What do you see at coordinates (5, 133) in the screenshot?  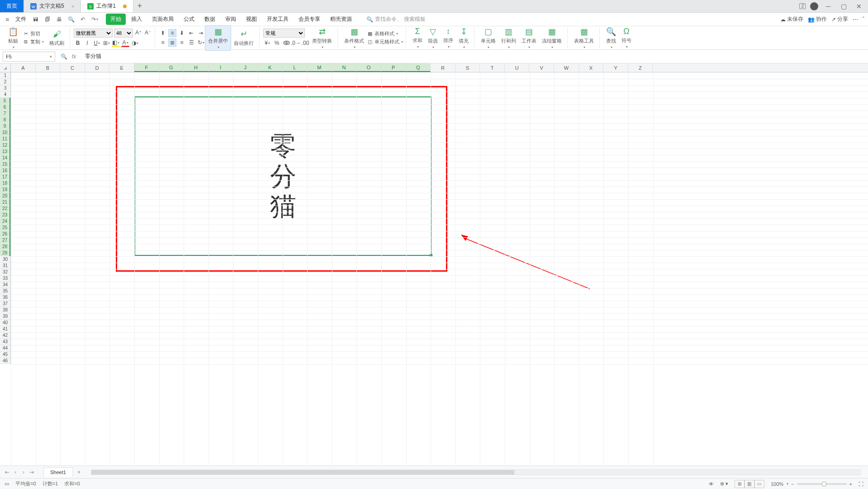 I see `row-header-10: 10` at bounding box center [5, 133].